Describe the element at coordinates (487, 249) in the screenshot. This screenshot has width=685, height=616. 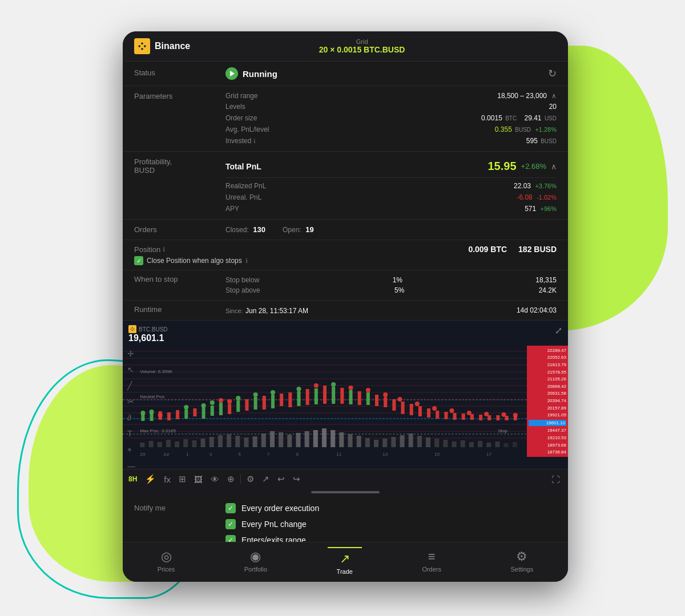
I see `position-btc: 0.009 BTC` at that location.